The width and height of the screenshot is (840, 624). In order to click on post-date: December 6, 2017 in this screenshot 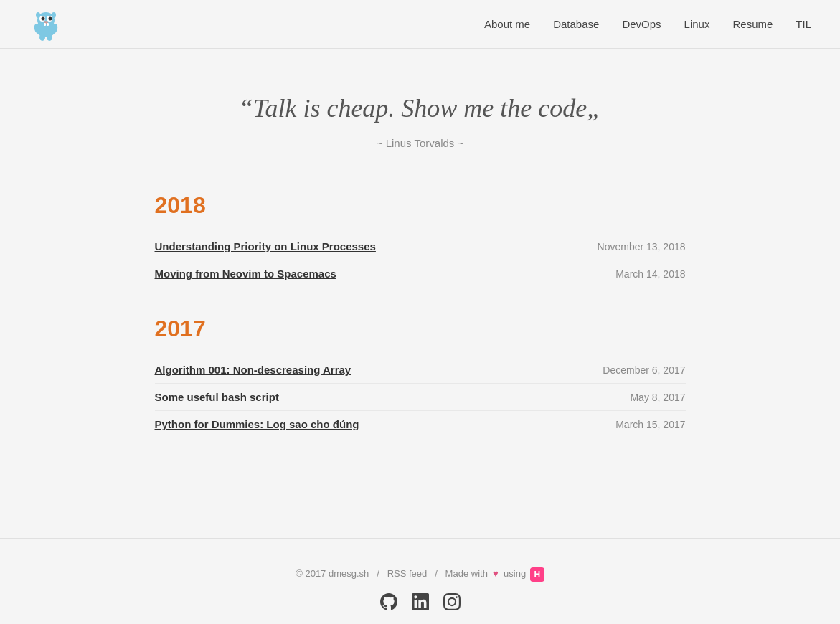, I will do `click(644, 370)`.